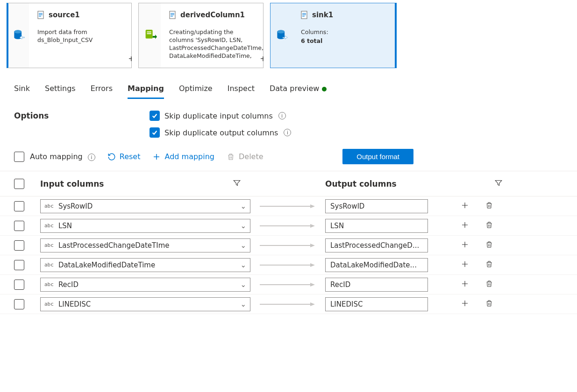 The width and height of the screenshot is (577, 392). I want to click on flow-node-derivedColumn1: derivedColumn1 Creating/updating the col…, so click(201, 35).